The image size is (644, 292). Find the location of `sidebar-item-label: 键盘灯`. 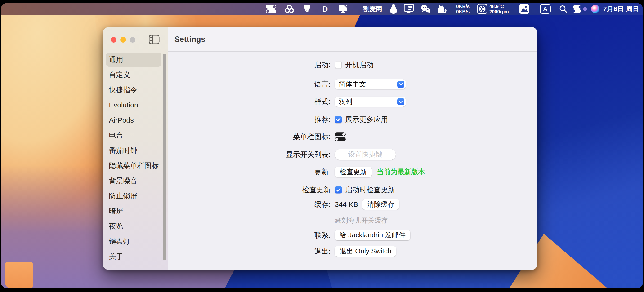

sidebar-item-label: 键盘灯 is located at coordinates (120, 241).